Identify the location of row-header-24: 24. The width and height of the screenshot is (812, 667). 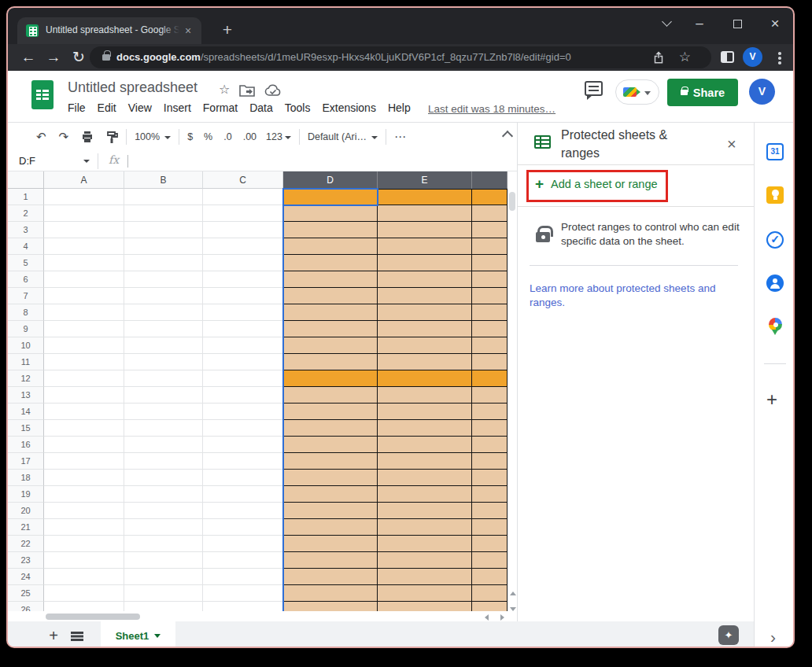
(26, 577).